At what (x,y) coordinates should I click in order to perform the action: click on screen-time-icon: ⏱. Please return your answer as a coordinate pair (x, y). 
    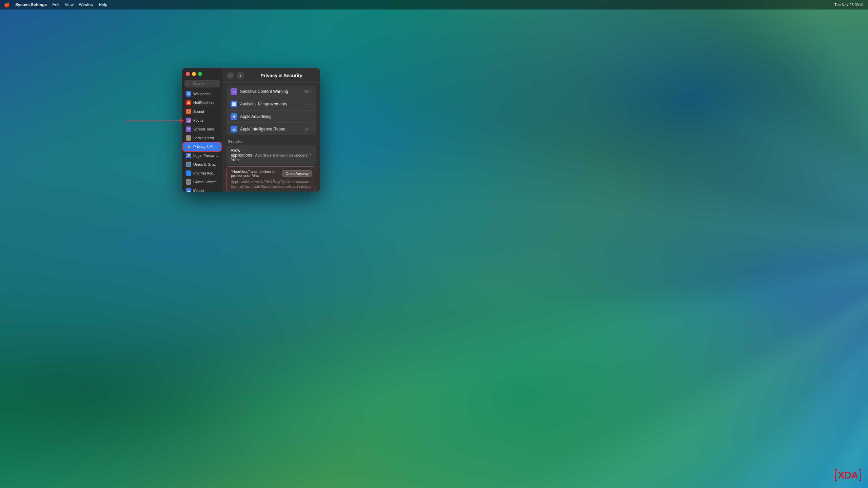
    Looking at the image, I should click on (189, 129).